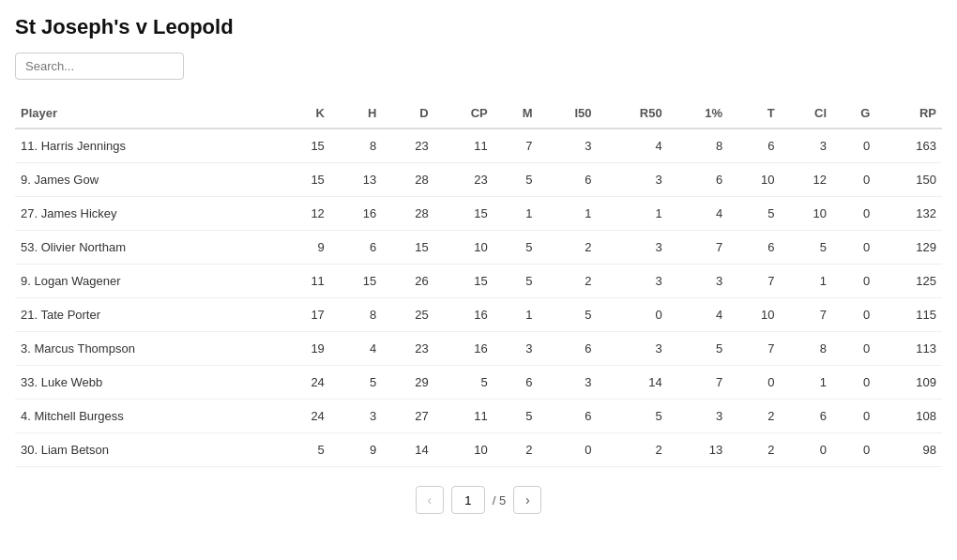 The image size is (957, 560). I want to click on cell-i50: 6, so click(569, 180).